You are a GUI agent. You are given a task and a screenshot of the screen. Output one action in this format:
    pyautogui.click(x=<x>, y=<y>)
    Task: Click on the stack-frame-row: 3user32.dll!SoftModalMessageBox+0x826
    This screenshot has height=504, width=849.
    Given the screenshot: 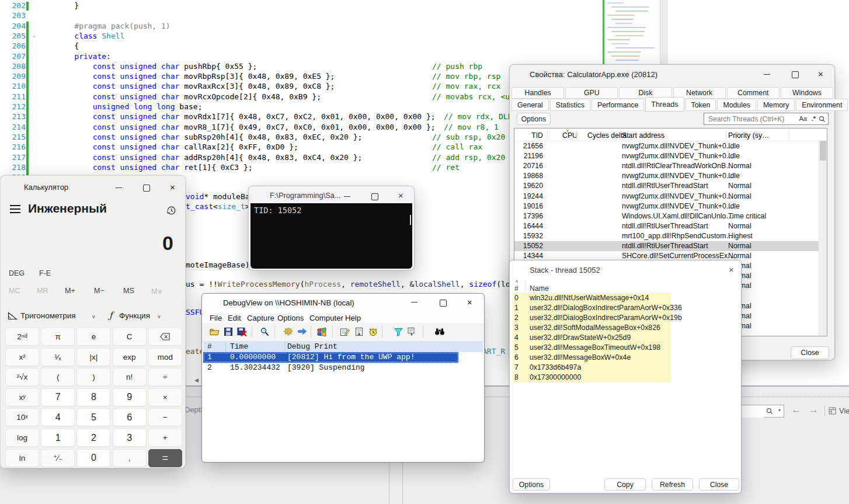 What is the action you would take?
    pyautogui.click(x=592, y=328)
    